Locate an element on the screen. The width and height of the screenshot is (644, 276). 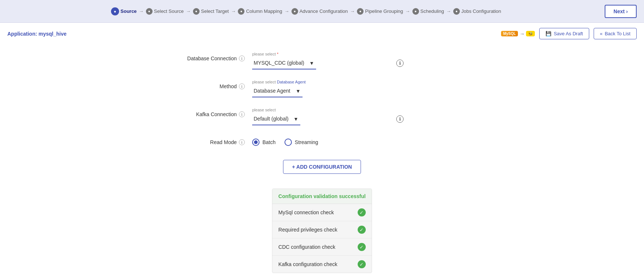
validation-item-mysql: MySql connection check ✓ is located at coordinates (322, 212).